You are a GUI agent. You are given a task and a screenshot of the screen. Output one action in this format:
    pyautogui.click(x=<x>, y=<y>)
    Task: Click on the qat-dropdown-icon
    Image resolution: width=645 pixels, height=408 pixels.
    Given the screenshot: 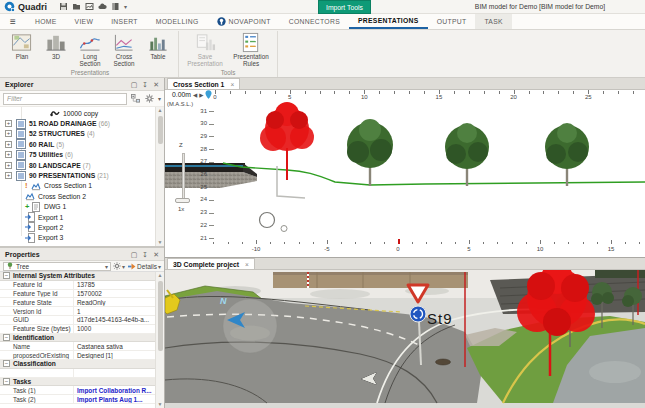 What is the action you would take?
    pyautogui.click(x=126, y=6)
    